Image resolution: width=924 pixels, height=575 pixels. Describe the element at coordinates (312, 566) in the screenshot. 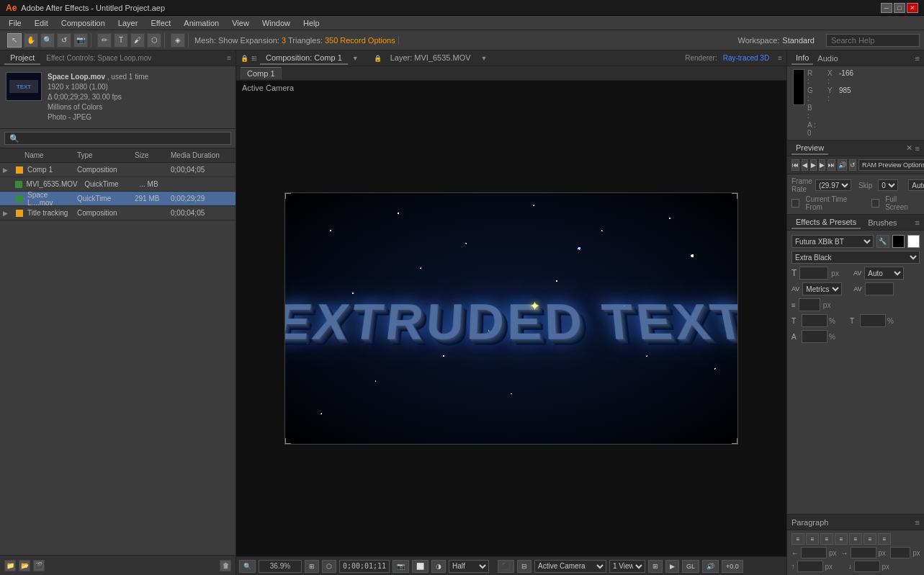

I see `grid-btn: ⊞` at that location.